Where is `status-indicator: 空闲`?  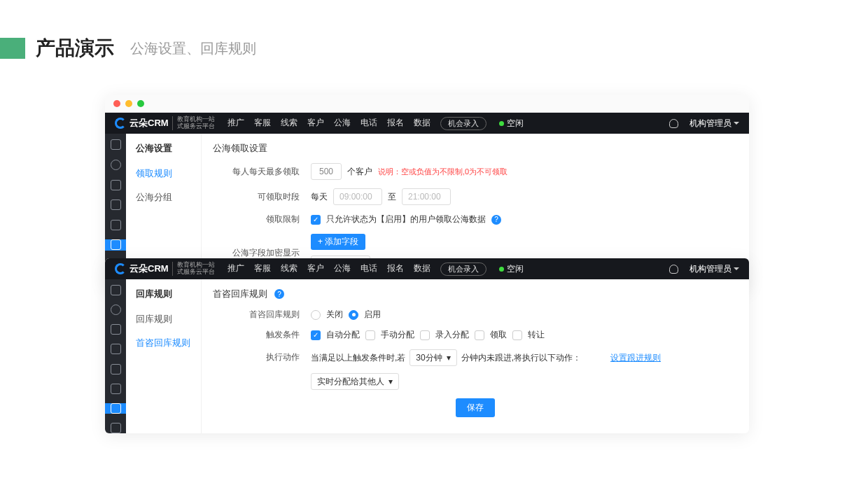
status-indicator: 空闲 is located at coordinates (511, 269).